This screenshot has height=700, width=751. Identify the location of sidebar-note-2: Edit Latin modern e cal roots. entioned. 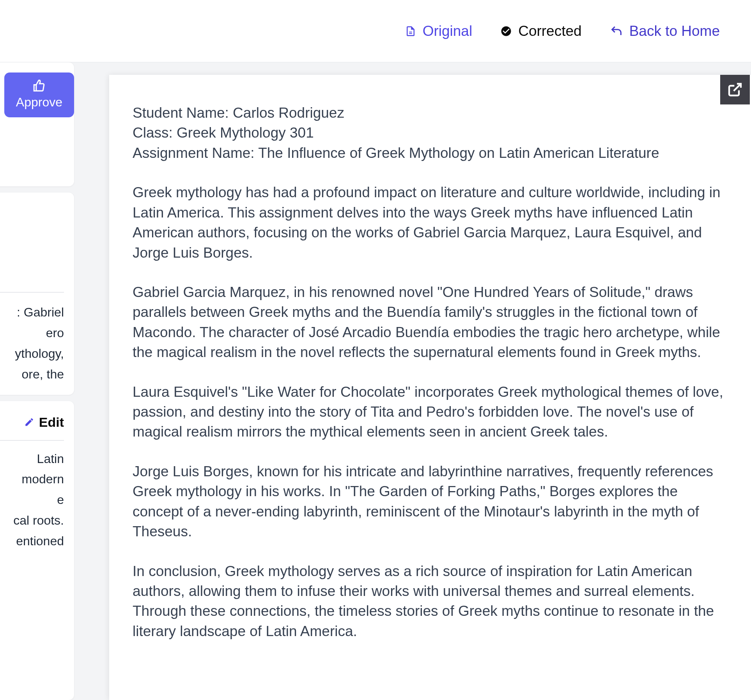
(37, 550).